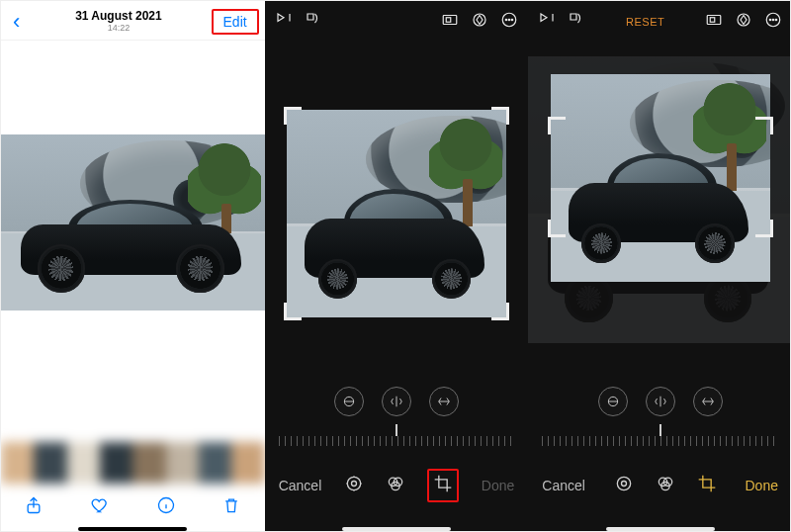 This screenshot has height=532, width=791. What do you see at coordinates (166, 505) in the screenshot?
I see `info-icon` at bounding box center [166, 505].